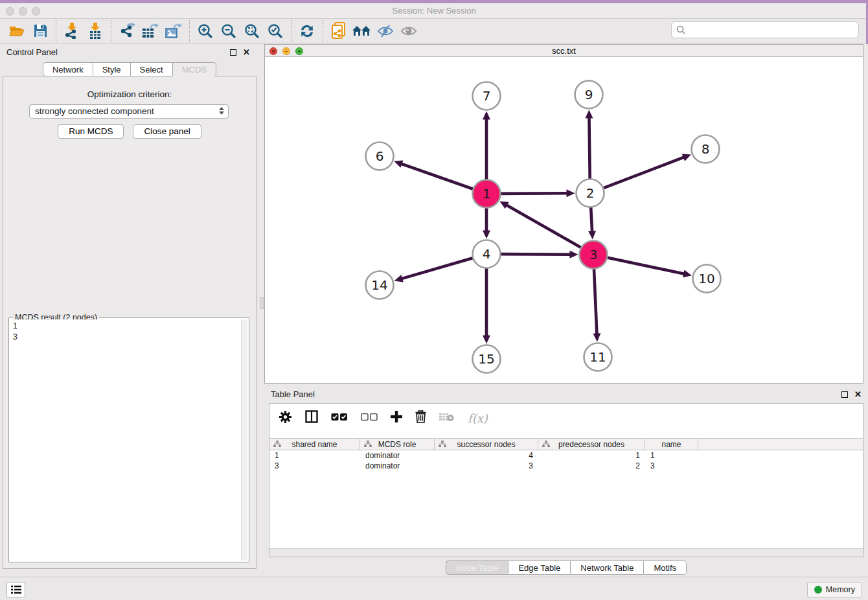 The height and width of the screenshot is (600, 868). What do you see at coordinates (539, 568) in the screenshot?
I see `tab-edge-table: Edge Table` at bounding box center [539, 568].